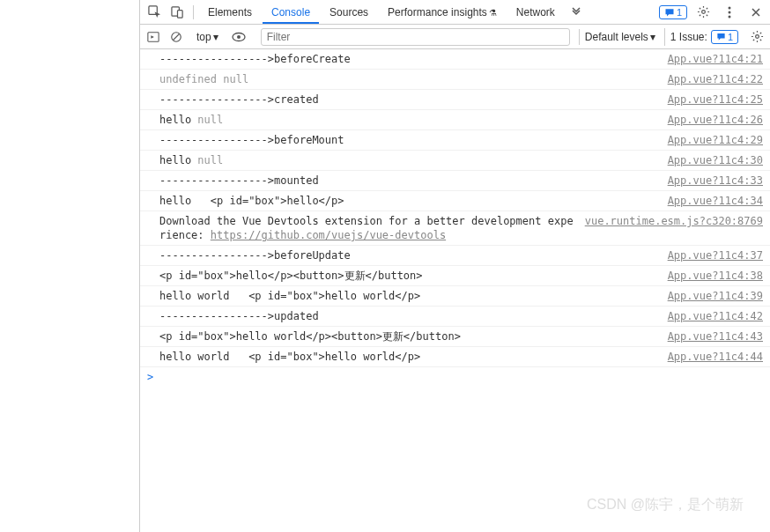  What do you see at coordinates (715, 336) in the screenshot?
I see `source-link: App.vue?11c4:43` at bounding box center [715, 336].